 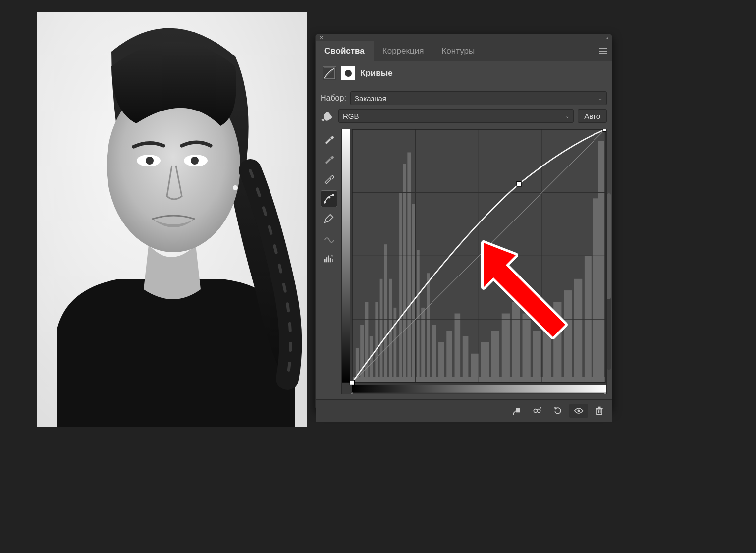 What do you see at coordinates (464, 410) in the screenshot?
I see `panel-footer` at bounding box center [464, 410].